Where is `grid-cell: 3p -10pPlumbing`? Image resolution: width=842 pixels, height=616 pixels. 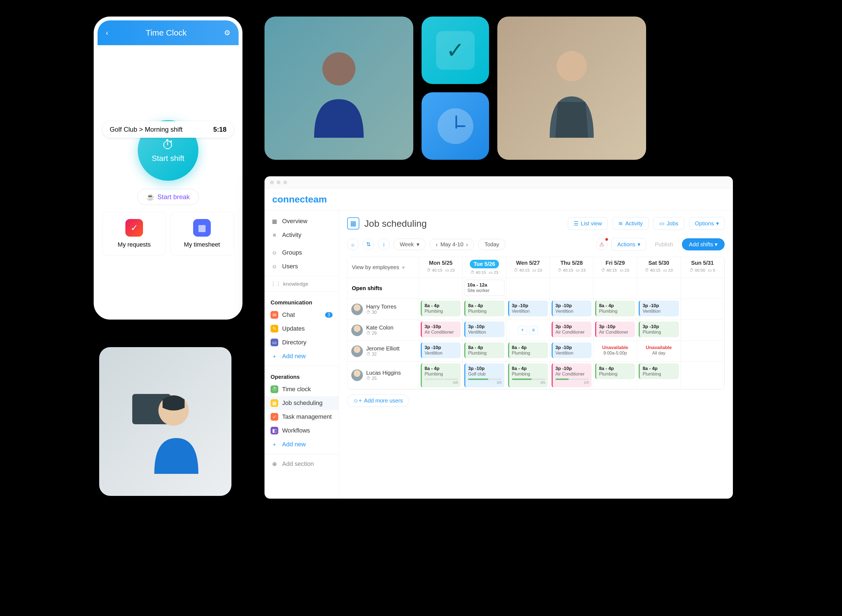
grid-cell: 3p -10pPlumbing is located at coordinates (659, 330).